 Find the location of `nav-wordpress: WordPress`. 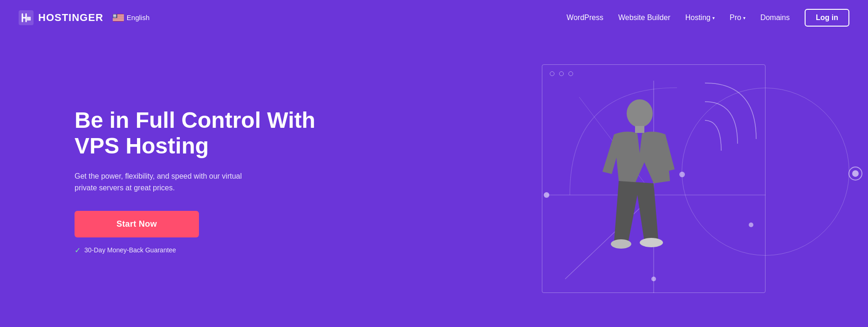

nav-wordpress: WordPress is located at coordinates (585, 18).